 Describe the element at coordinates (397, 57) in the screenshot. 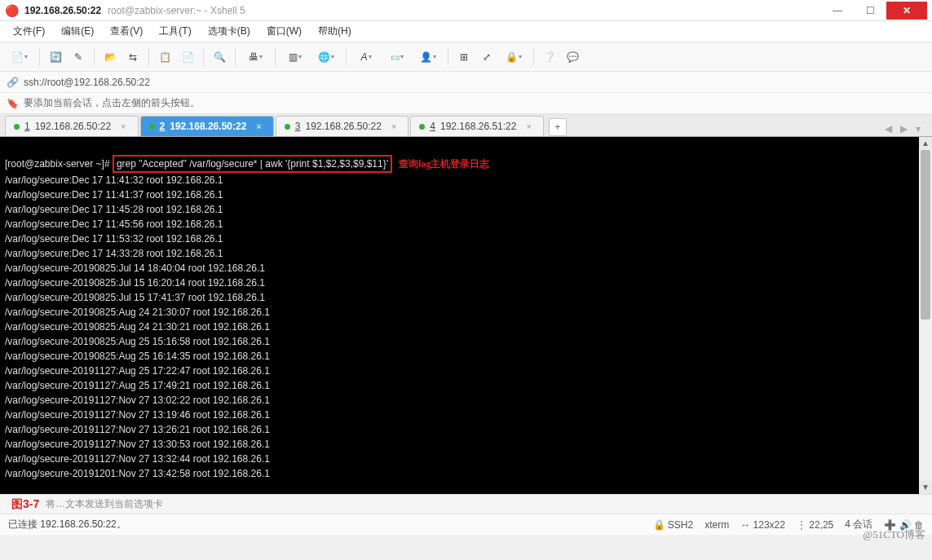

I see `color-button: ▭` at that location.